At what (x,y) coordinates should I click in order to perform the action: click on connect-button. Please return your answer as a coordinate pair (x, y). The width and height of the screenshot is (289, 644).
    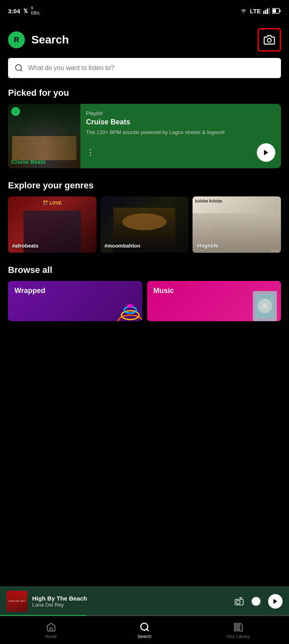
    Looking at the image, I should click on (239, 601).